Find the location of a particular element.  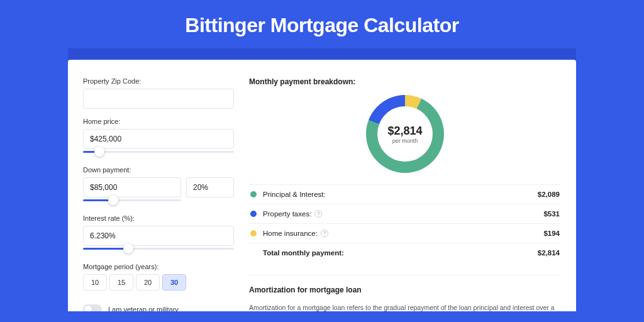

zip-input is located at coordinates (158, 99).